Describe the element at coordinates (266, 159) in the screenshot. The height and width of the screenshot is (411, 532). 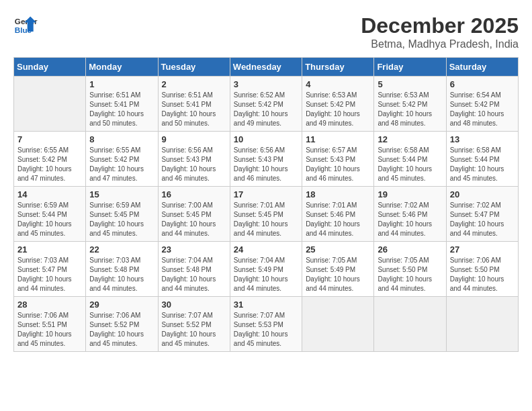
I see `day-cell: 10Sunrise: 6:56 AM Sunset: 5:43 PM Dayli…` at that location.